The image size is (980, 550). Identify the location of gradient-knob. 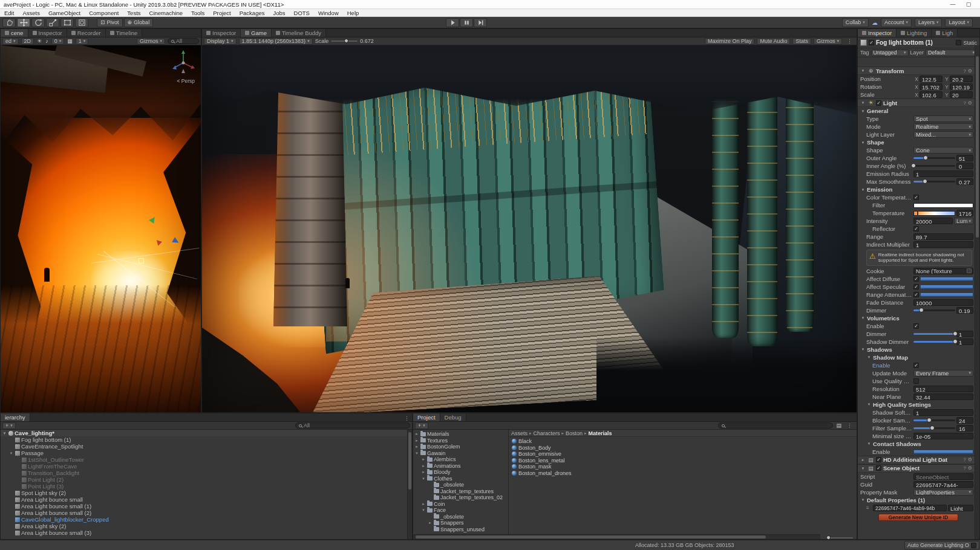
(918, 213).